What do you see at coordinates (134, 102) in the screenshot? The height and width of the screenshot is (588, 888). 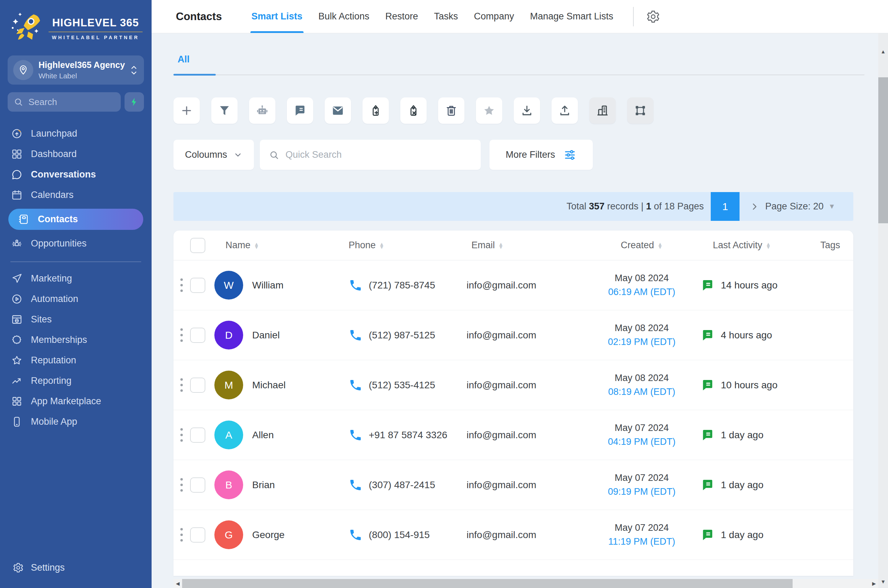 I see `quick-actions-button` at bounding box center [134, 102].